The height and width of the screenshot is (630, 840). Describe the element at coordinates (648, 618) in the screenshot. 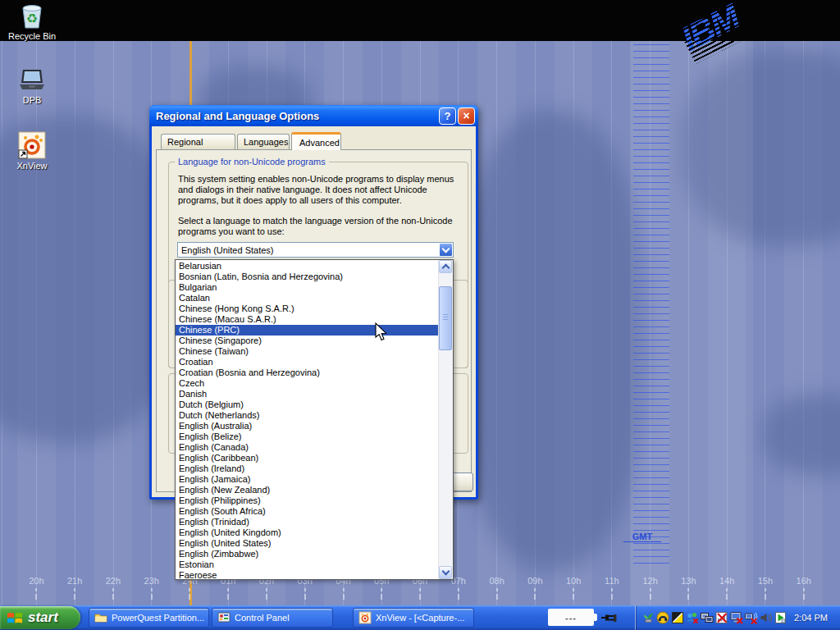

I see `plant-icon` at that location.